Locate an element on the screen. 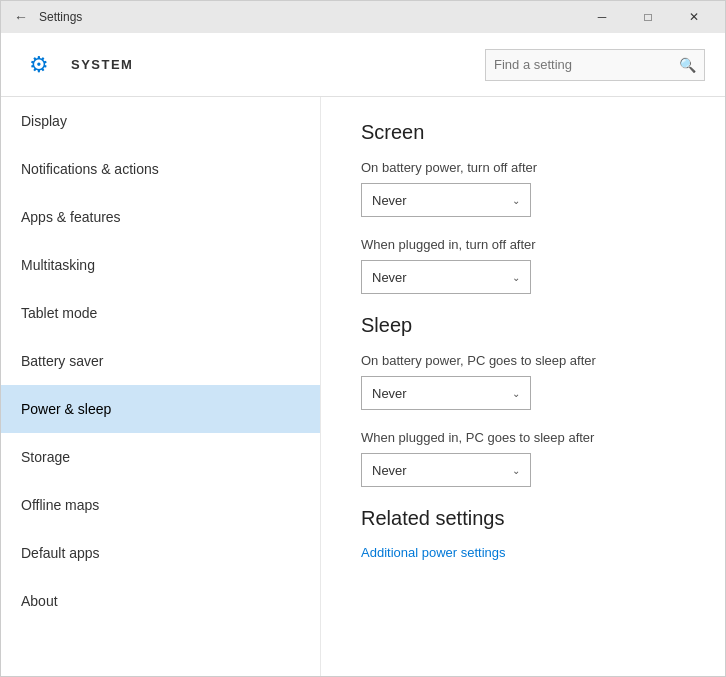 The height and width of the screenshot is (677, 726). title-bar: ← Settings ─ □ ✕ is located at coordinates (363, 17).